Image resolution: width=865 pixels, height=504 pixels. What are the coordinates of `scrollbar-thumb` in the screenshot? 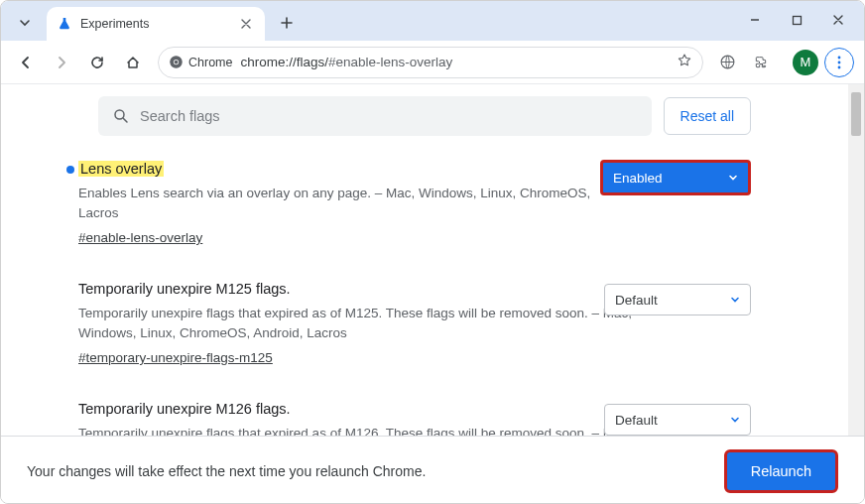 It's located at (856, 114).